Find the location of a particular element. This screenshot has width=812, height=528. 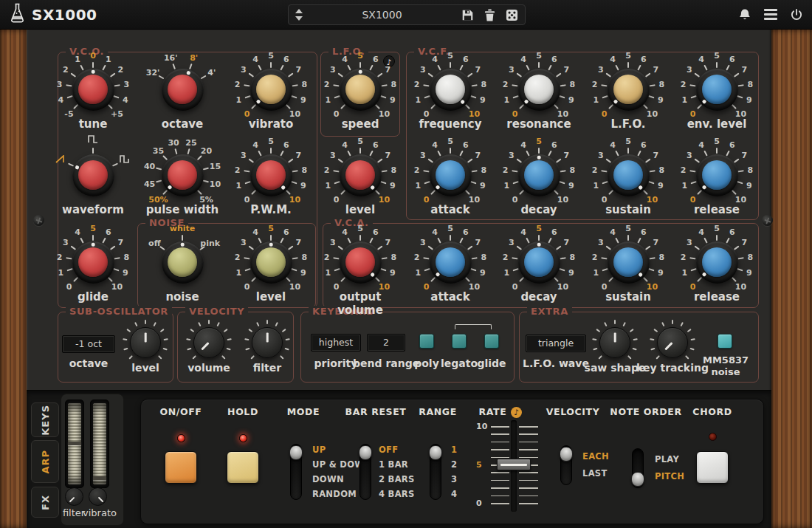

vel-filter-knob: filter is located at coordinates (267, 346).